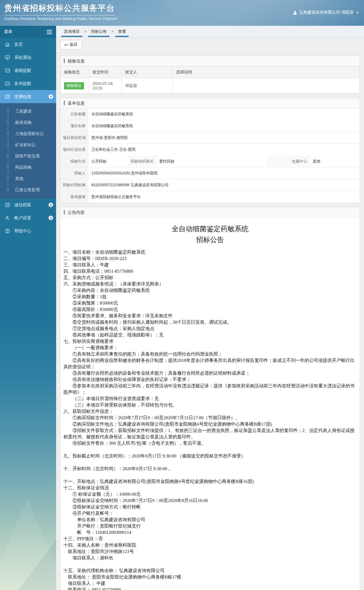 The image size is (364, 590). Describe the element at coordinates (147, 86) in the screenshot. I see `submitter-cell: 邓廷容` at that location.